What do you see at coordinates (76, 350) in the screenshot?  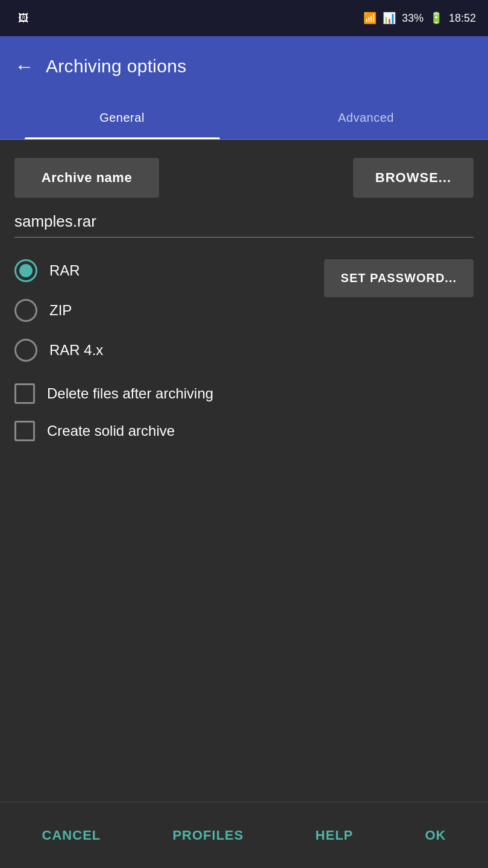 I see `radio-label-rar4x: RAR 4.x` at bounding box center [76, 350].